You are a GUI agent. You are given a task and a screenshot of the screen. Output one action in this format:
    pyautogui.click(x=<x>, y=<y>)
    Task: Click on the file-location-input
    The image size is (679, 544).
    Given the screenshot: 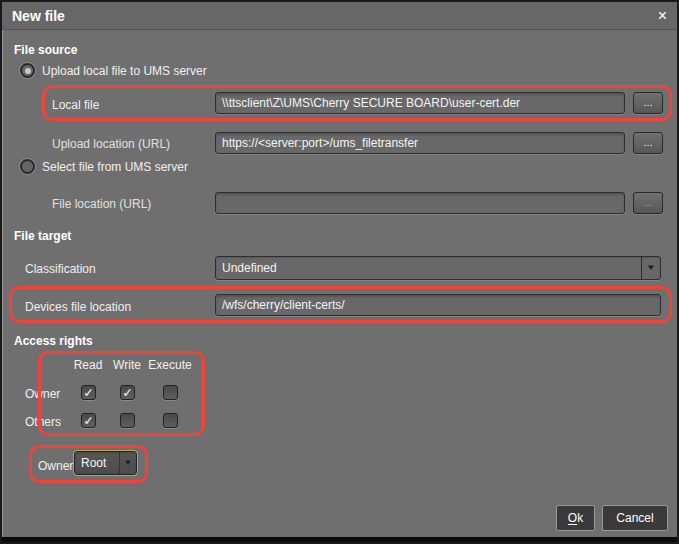 What is the action you would take?
    pyautogui.click(x=420, y=203)
    